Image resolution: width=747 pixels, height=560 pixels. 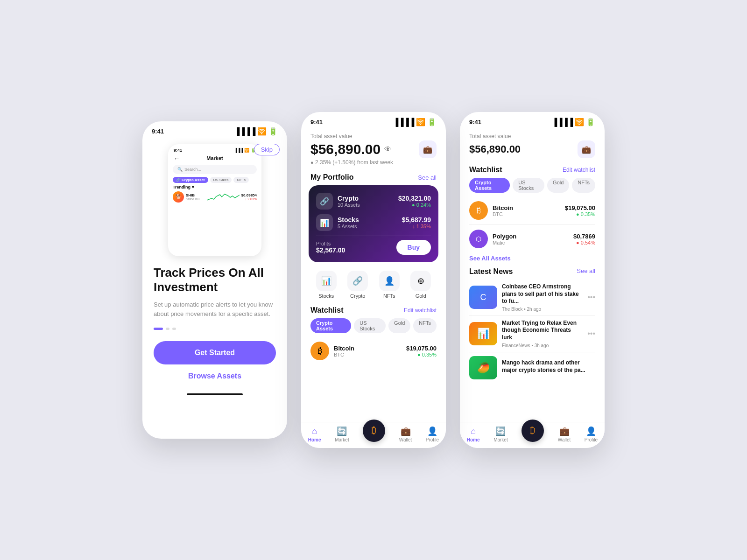 I want to click on nav-profile-3: 👤 Profile, so click(x=591, y=434).